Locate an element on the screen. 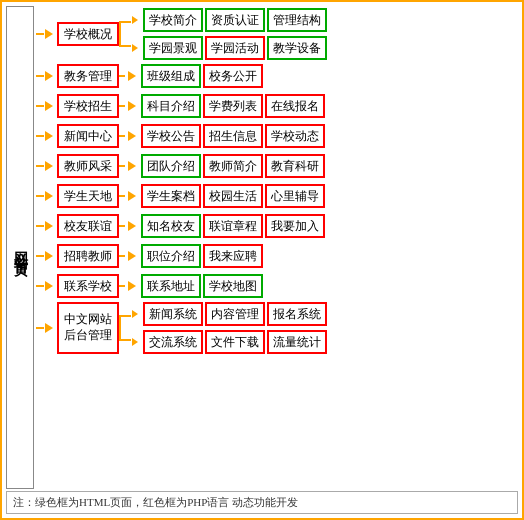 Image resolution: width=524 pixels, height=520 pixels. l2-box: 在线报名 is located at coordinates (295, 106).